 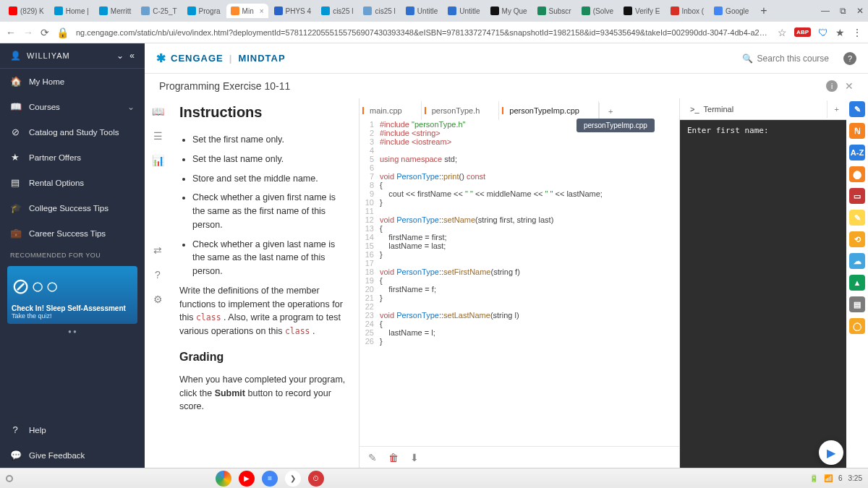 I want to click on collapse-icon: «, so click(x=132, y=56).